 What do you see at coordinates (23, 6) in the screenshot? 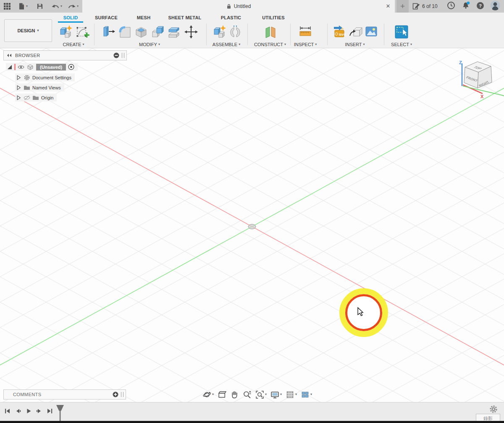
I see `file-menu-button: ▾` at bounding box center [23, 6].